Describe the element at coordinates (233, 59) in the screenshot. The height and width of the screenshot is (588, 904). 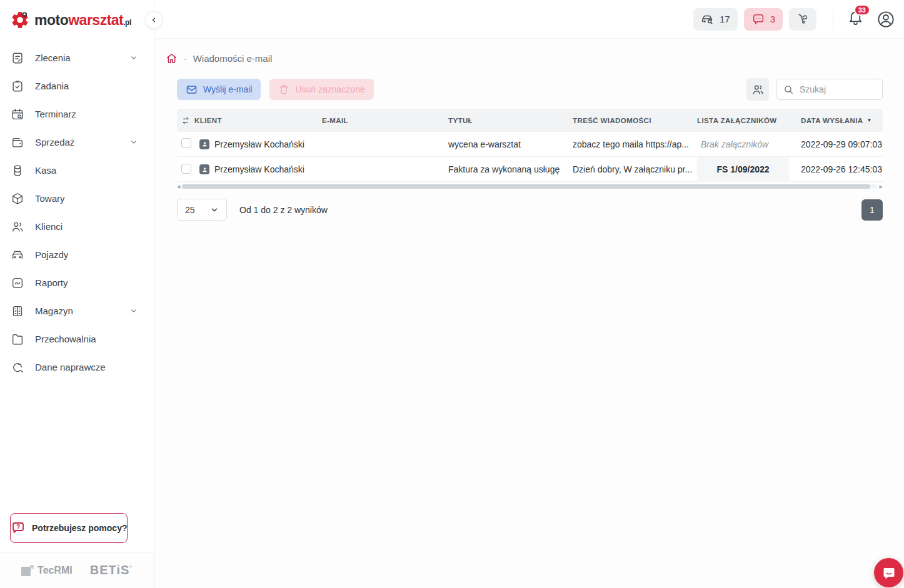
I see `page-title: Wiadomości e-mail` at that location.